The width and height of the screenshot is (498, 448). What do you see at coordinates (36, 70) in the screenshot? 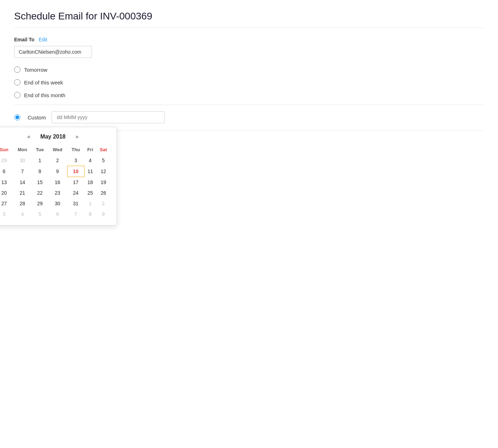
I see `radio-tomorrow-label: Tomorrow` at bounding box center [36, 70].